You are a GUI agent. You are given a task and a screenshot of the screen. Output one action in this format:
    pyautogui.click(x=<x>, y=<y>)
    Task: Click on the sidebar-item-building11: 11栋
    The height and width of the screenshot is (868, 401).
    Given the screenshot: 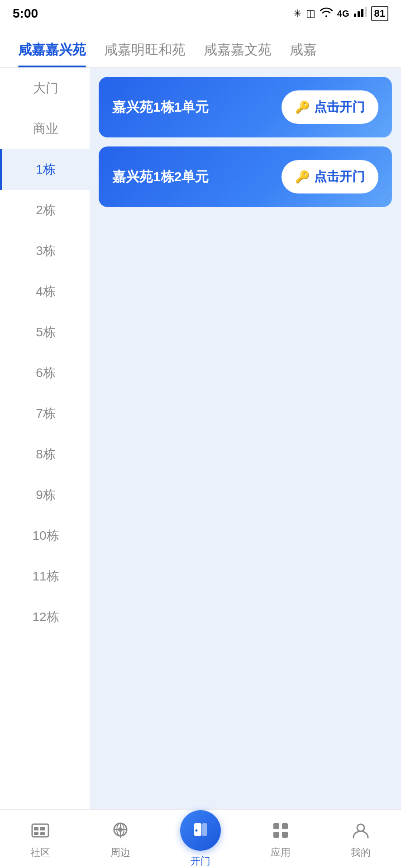 What is the action you would take?
    pyautogui.click(x=45, y=576)
    